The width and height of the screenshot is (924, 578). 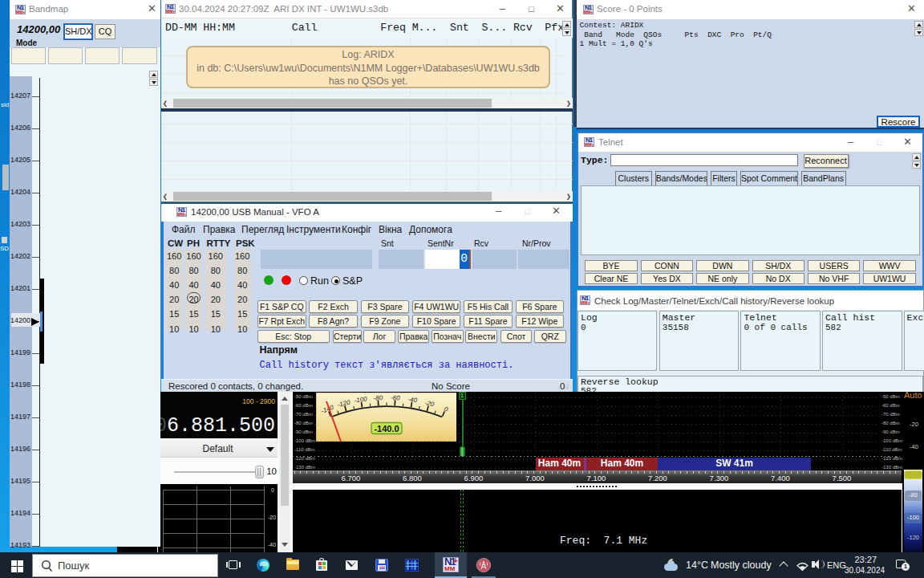 I want to click on svg-text: -60, so click(x=395, y=398).